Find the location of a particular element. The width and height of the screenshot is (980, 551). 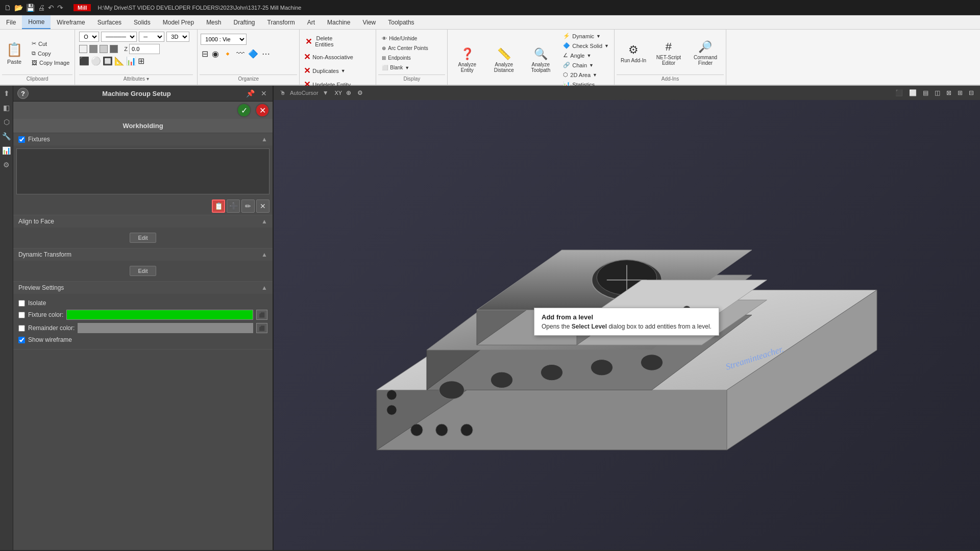

menu-file: File is located at coordinates (11, 22).